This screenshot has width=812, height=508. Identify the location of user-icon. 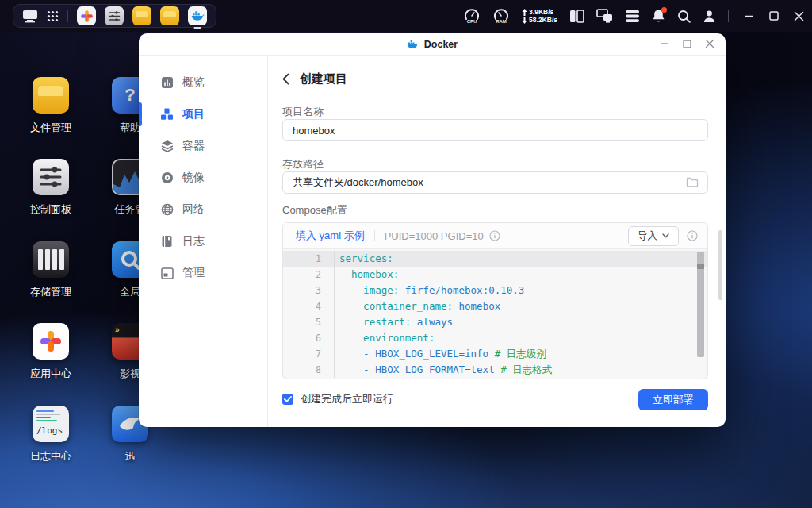
(709, 16).